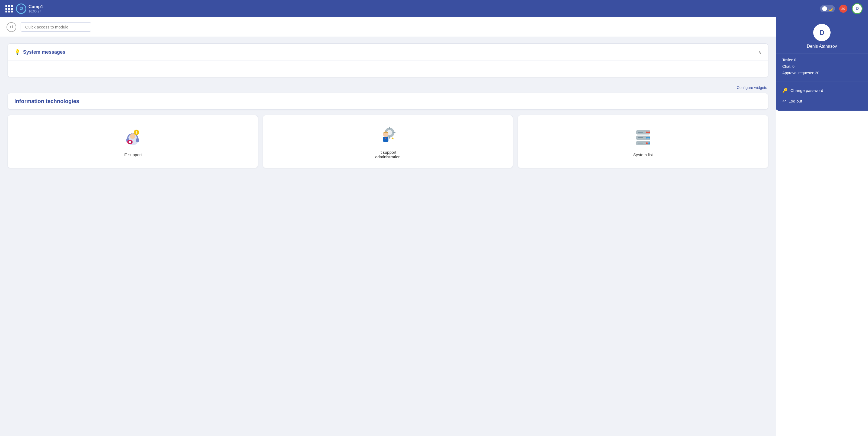 The height and width of the screenshot is (436, 868). I want to click on it-support-label: IT support, so click(133, 155).